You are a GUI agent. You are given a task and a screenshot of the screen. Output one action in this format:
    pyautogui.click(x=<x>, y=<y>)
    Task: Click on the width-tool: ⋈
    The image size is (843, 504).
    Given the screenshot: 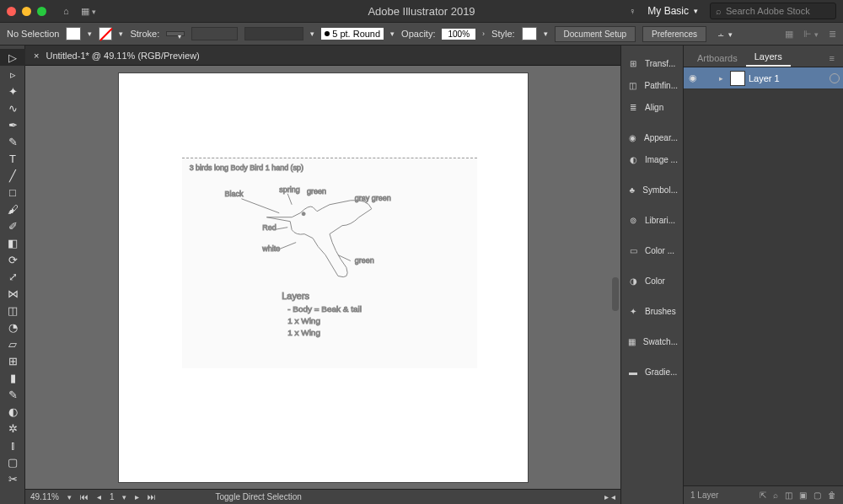 What is the action you would take?
    pyautogui.click(x=13, y=293)
    